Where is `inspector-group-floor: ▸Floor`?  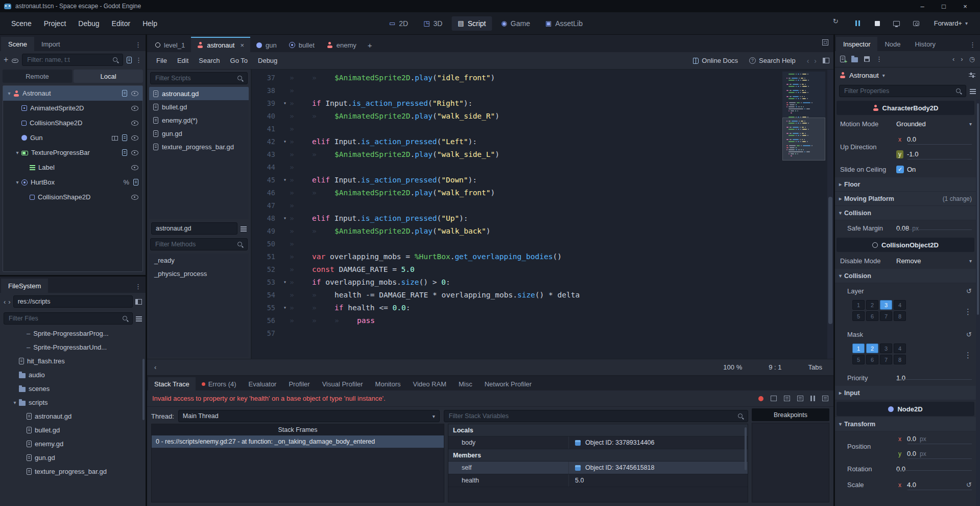
inspector-group-floor: ▸Floor is located at coordinates (905, 185).